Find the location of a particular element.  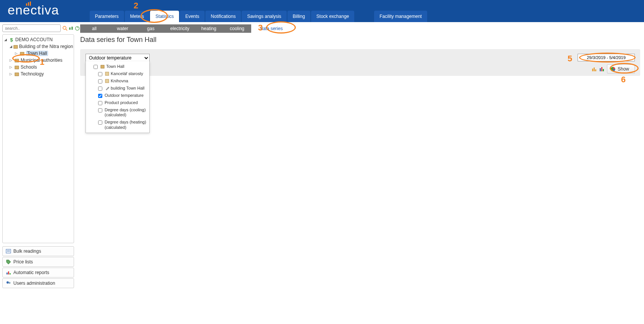

location-tree: ◢ $ DEMO ACCOUTN ◢ Building of the Nitra… is located at coordinates (38, 139).